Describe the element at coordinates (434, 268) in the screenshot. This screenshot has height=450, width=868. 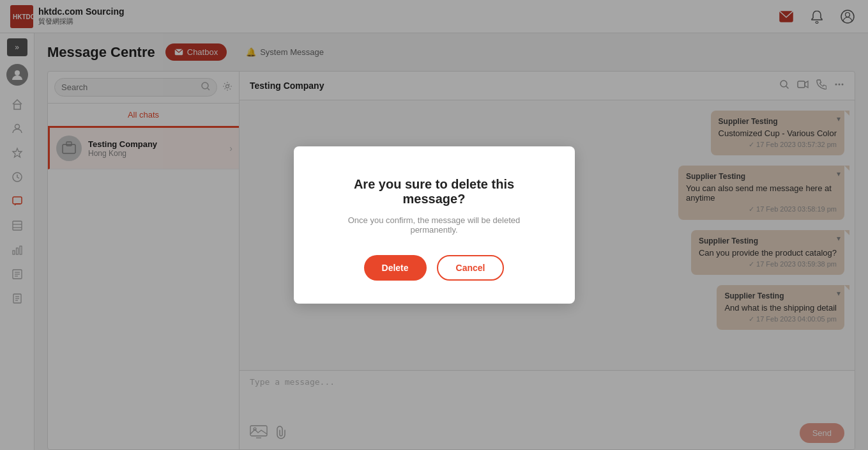
I see `modal-actions: Delete Cancel` at that location.